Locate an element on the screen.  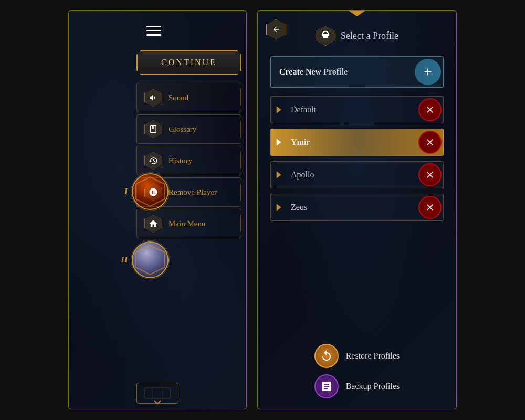
back-button is located at coordinates (276, 29).